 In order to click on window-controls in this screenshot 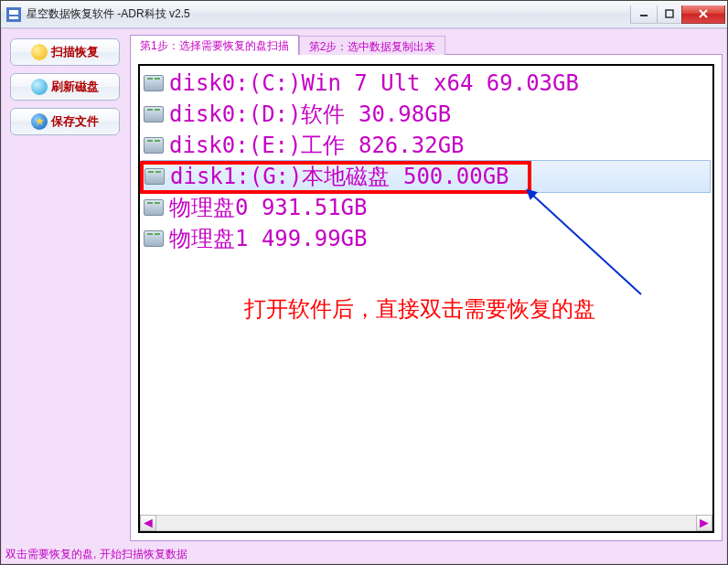, I will do `click(679, 15)`.